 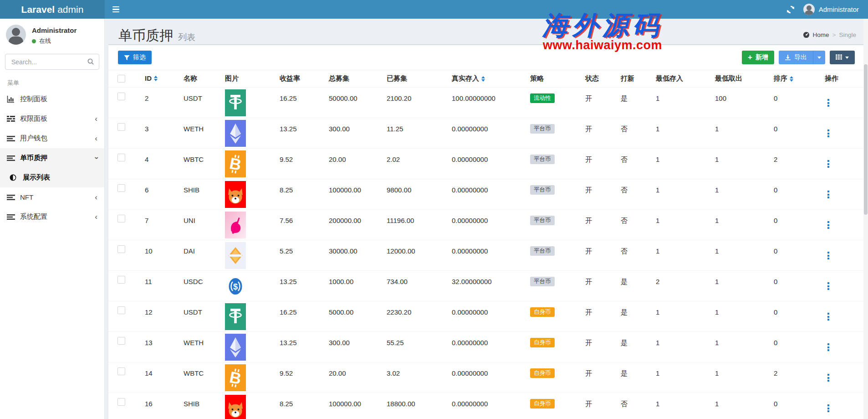 I want to click on table-row: 11USDC$13.251000.00734.0032.00000000平台币开…, so click(x=486, y=286).